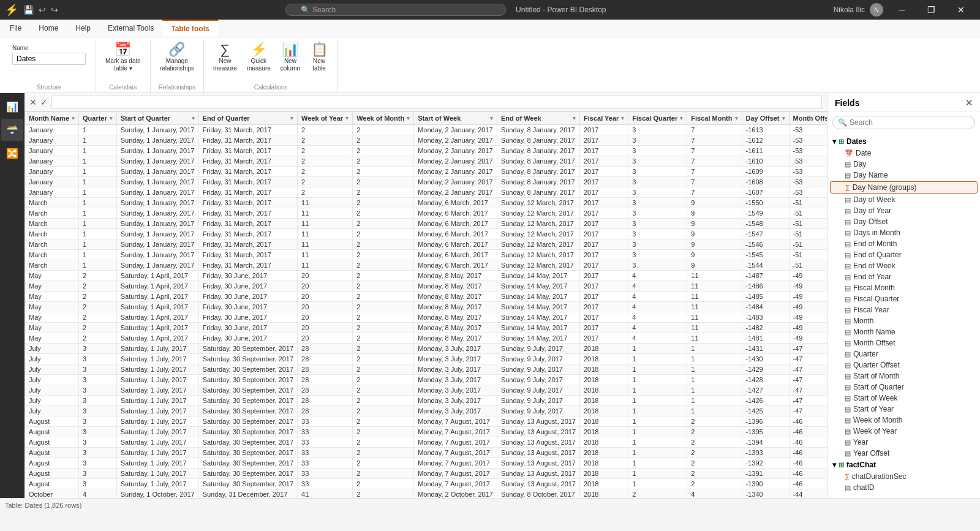 The width and height of the screenshot is (980, 531). What do you see at coordinates (904, 321) in the screenshot?
I see `field-item-month: ▤Month` at bounding box center [904, 321].